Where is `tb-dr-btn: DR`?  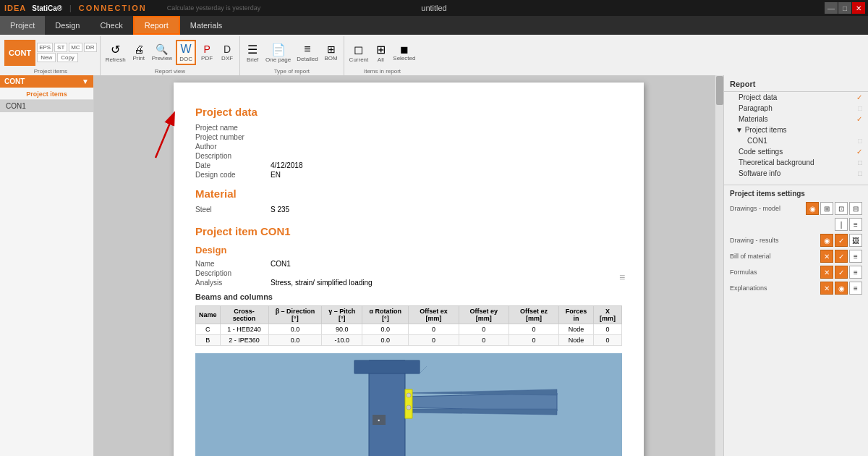 tb-dr-btn: DR is located at coordinates (90, 48).